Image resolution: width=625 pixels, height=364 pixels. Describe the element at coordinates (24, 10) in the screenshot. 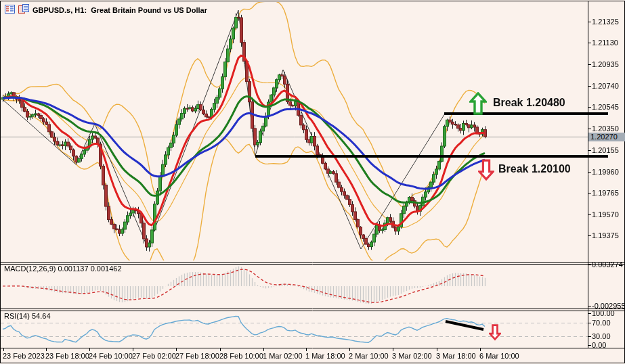

I see `chart-window-icon` at that location.